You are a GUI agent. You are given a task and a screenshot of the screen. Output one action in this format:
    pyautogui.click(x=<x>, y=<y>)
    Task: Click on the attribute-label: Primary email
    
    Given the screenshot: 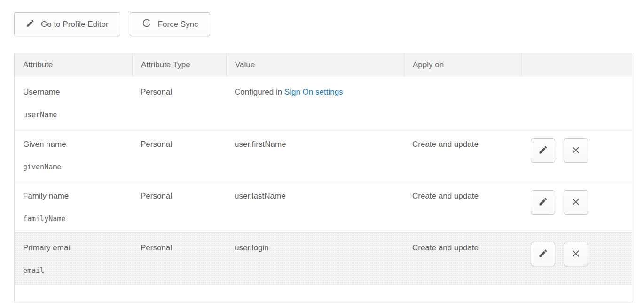 What is the action you would take?
    pyautogui.click(x=73, y=248)
    